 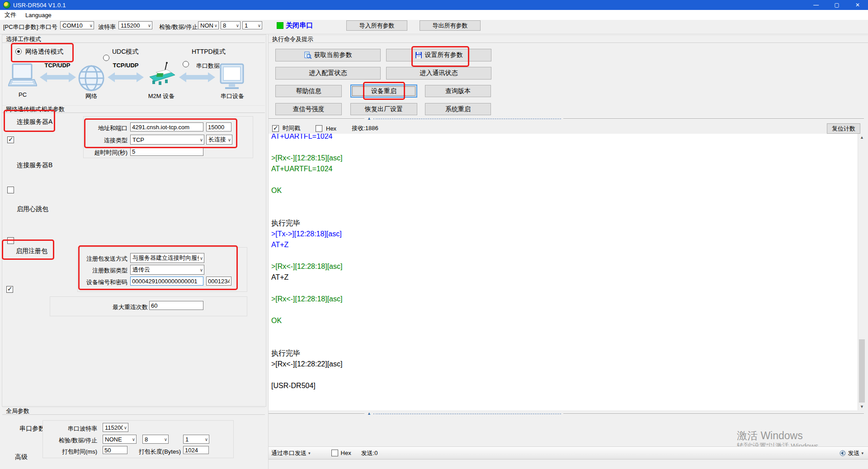 I want to click on command-section-header: 执行命令及提示, so click(x=568, y=39).